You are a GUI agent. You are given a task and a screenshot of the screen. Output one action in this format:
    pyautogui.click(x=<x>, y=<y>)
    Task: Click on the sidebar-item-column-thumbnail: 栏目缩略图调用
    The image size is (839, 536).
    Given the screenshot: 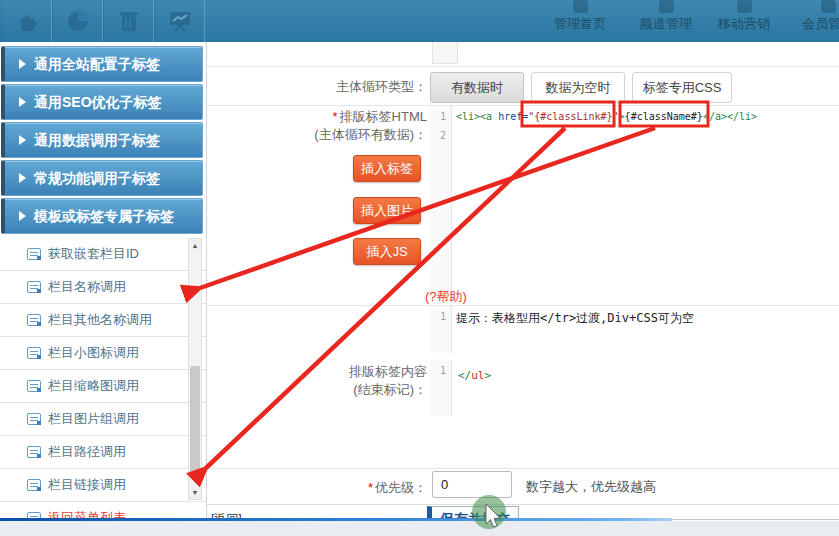 What is the action you would take?
    pyautogui.click(x=103, y=386)
    